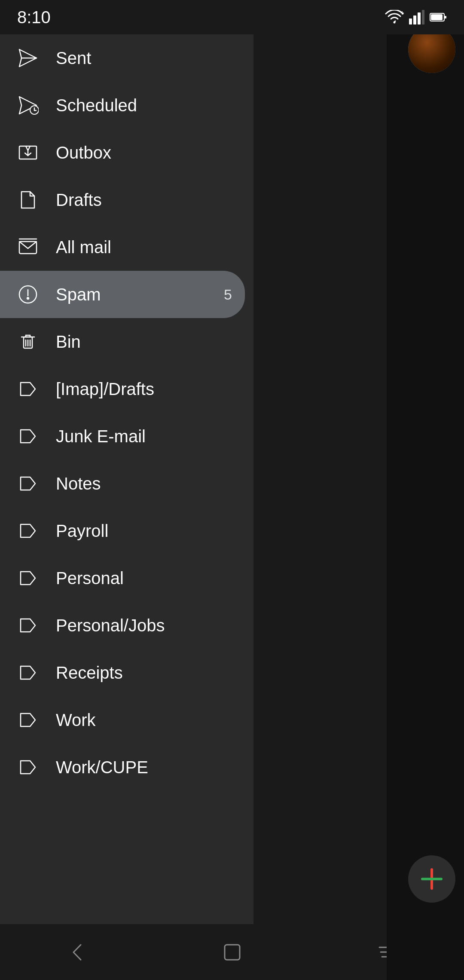 The height and width of the screenshot is (980, 464). What do you see at coordinates (144, 342) in the screenshot?
I see `drawer-label-bin: Bin` at bounding box center [144, 342].